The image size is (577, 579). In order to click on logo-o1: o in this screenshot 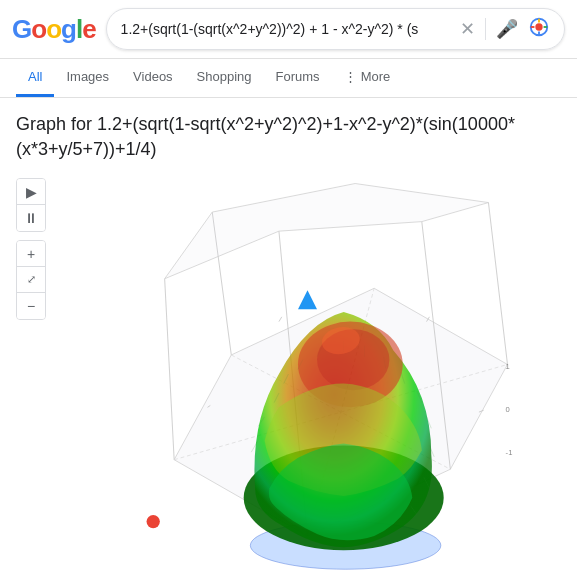, I will do `click(38, 30)`.